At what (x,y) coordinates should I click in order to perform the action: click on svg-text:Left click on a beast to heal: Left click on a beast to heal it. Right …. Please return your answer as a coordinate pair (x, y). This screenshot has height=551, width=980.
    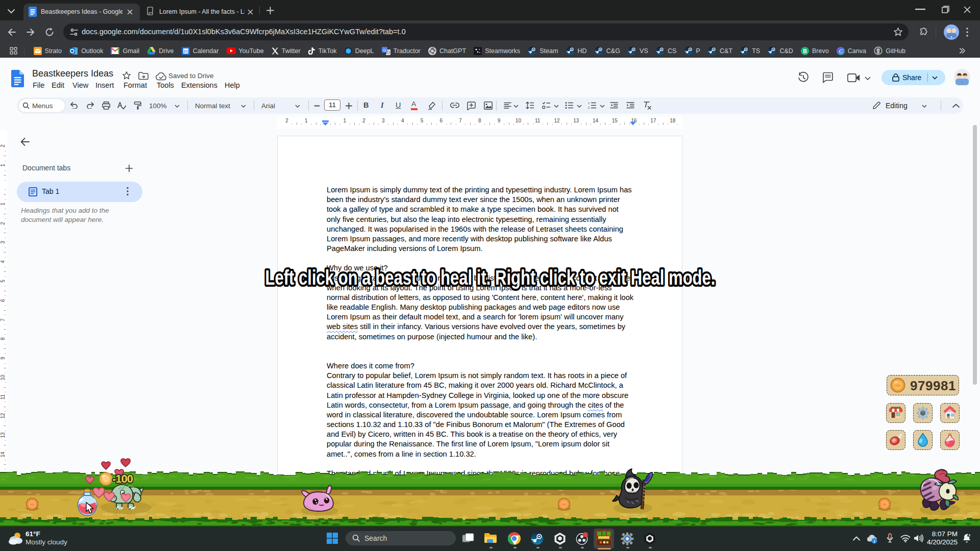
    Looking at the image, I should click on (491, 278).